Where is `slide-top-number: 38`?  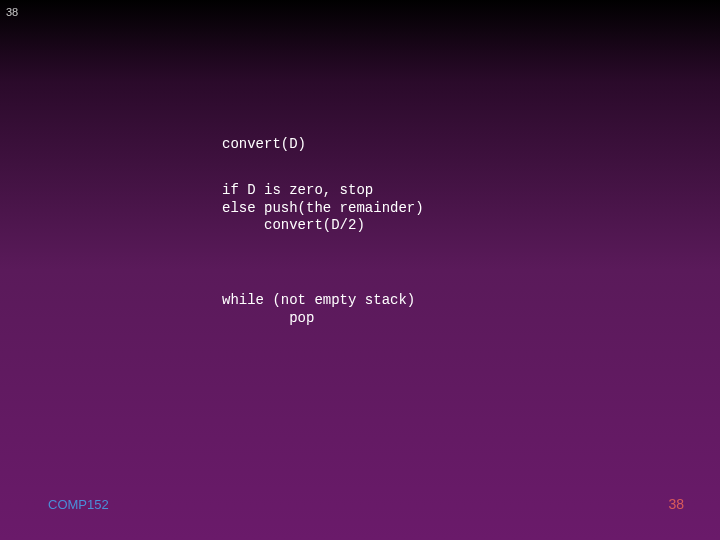
slide-top-number: 38 is located at coordinates (12, 12).